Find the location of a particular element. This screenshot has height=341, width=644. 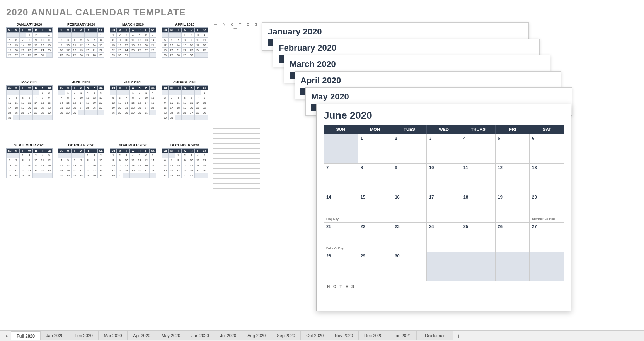

front-day-cell: 28 is located at coordinates (341, 267).